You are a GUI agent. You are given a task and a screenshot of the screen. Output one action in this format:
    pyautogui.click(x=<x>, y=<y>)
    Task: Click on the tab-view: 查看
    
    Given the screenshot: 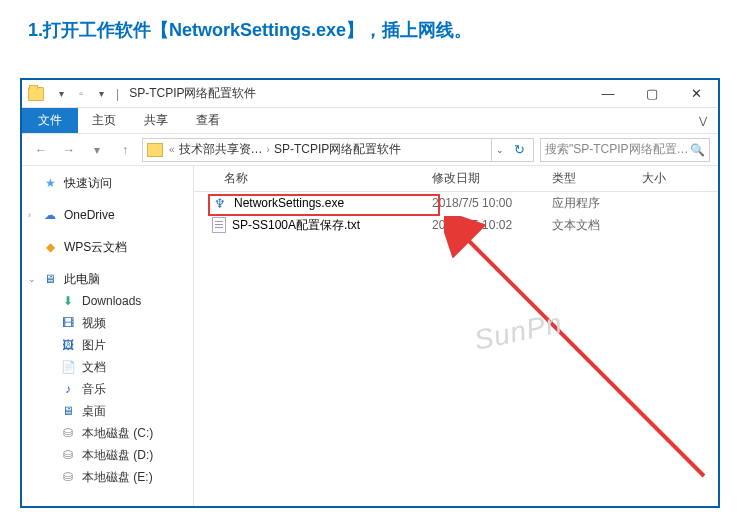 What is the action you would take?
    pyautogui.click(x=208, y=120)
    